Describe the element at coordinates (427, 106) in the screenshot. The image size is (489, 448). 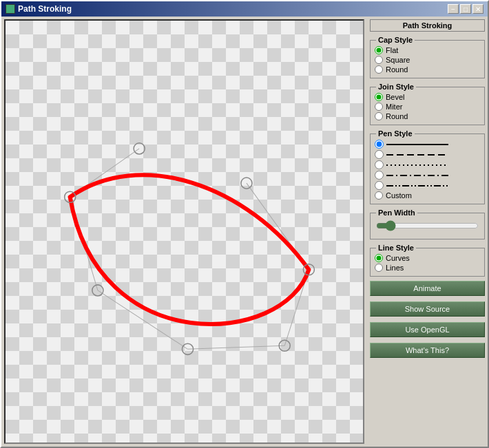
I see `join-style-group: Join Style Bevel Miter Round` at that location.